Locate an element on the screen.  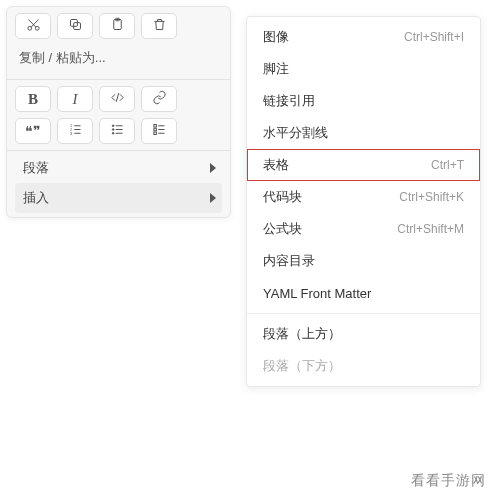
insert-item-shortcut: Ctrl+Shift+I is located at coordinates (434, 37).